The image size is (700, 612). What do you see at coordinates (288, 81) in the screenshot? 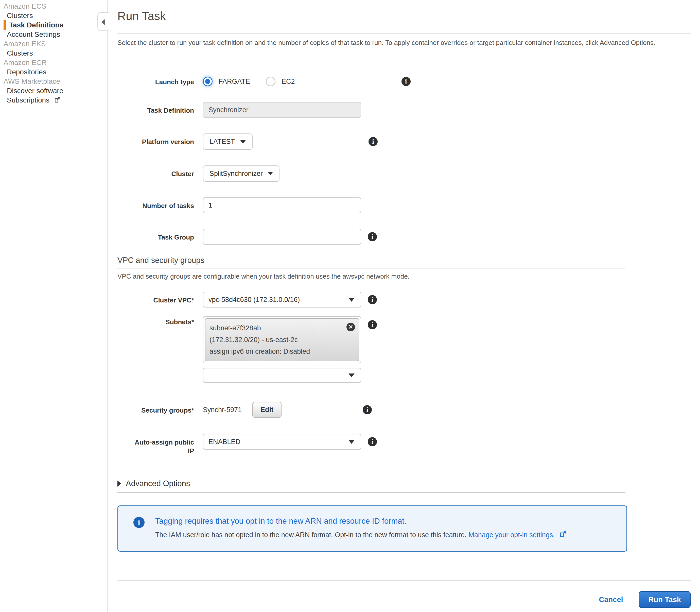
I see `ec2-radio-label: EC2` at bounding box center [288, 81].